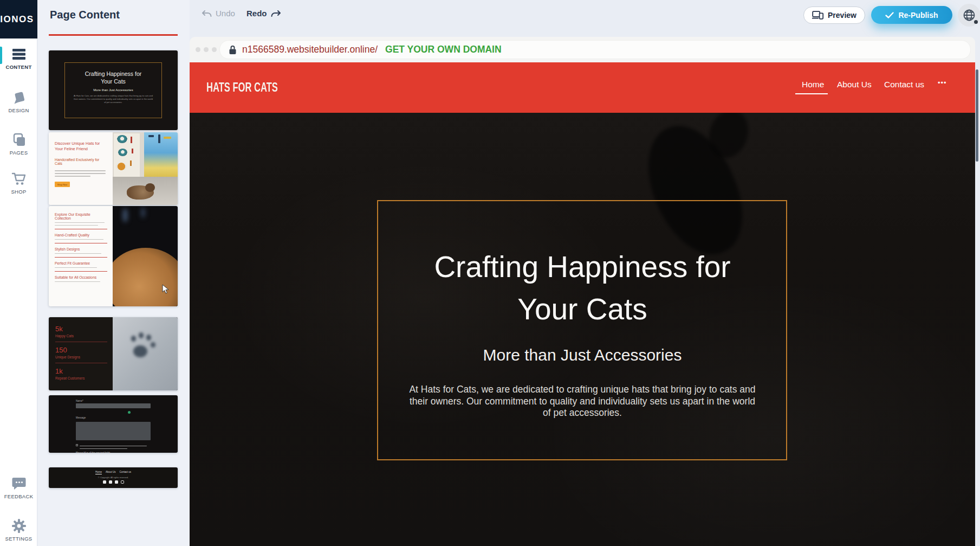 This screenshot has width=980, height=546. What do you see at coordinates (18, 497) in the screenshot?
I see `sidebar-item-label: FEEDBACK` at bounding box center [18, 497].